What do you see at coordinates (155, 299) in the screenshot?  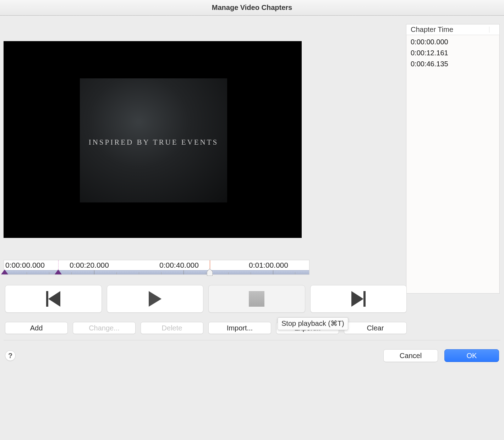 I see `play-button` at bounding box center [155, 299].